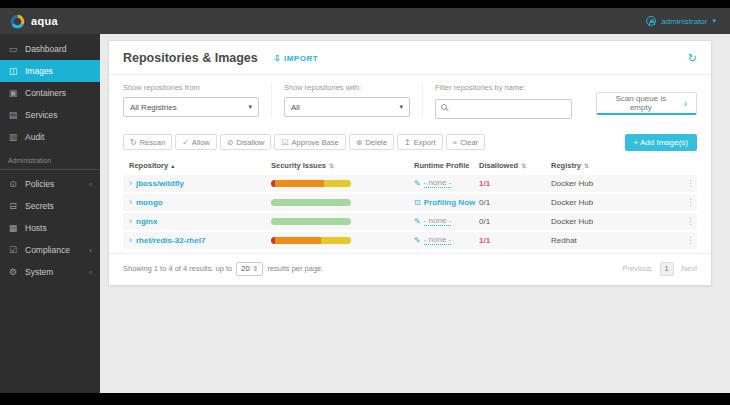 This screenshot has width=730, height=405. I want to click on sidebar-item-audit: ▥Audit, so click(50, 137).